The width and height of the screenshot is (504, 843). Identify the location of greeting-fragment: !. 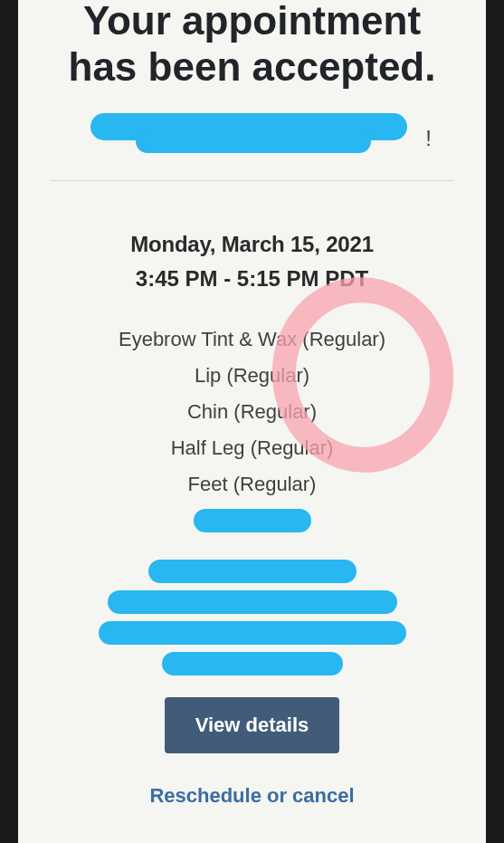
(429, 139).